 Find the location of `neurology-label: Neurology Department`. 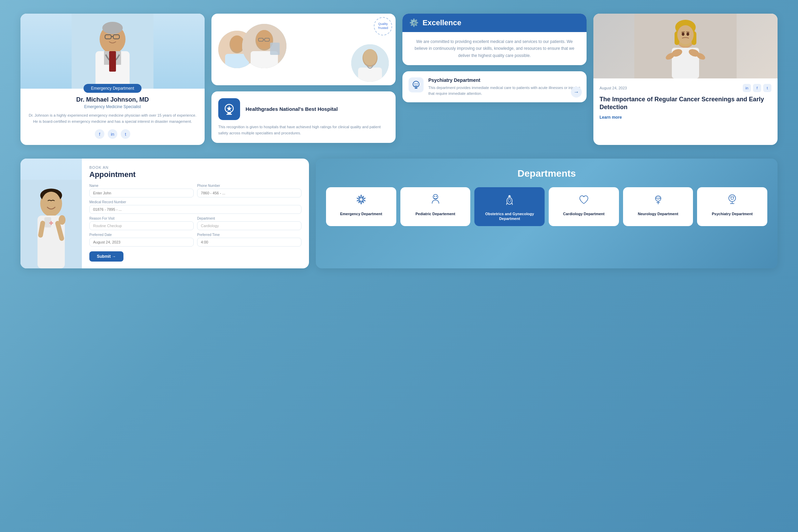

neurology-label: Neurology Department is located at coordinates (658, 214).